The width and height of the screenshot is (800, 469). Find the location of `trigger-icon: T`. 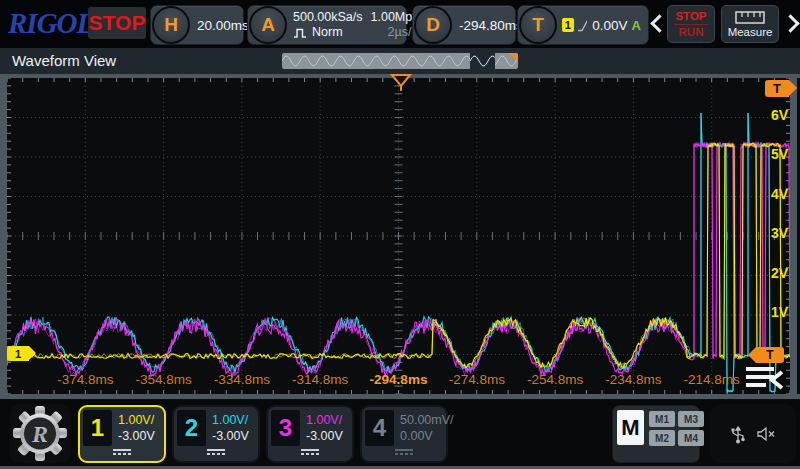

trigger-icon: T is located at coordinates (538, 25).